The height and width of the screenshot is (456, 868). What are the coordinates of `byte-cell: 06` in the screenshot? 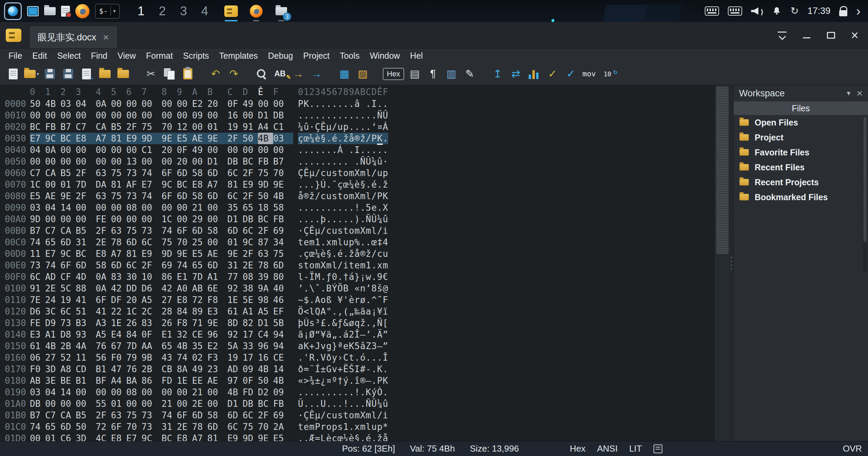 It's located at (37, 358).